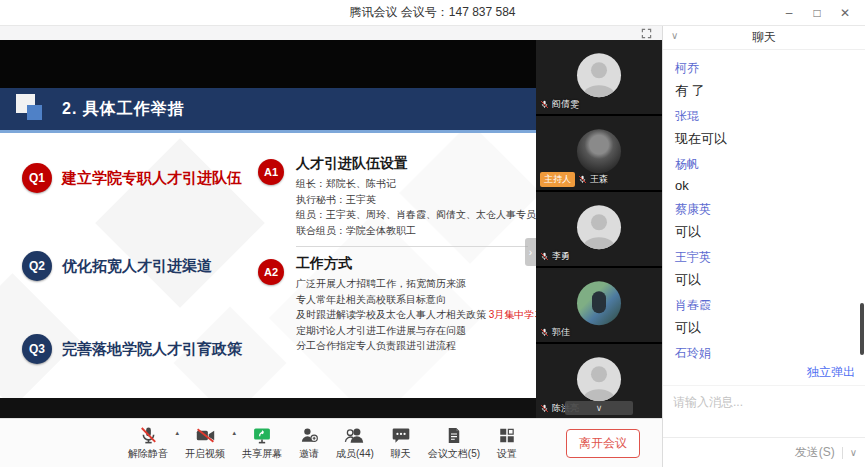 The image size is (865, 467). What do you see at coordinates (599, 153) in the screenshot?
I see `video-tile: 主持人 王森` at bounding box center [599, 153].